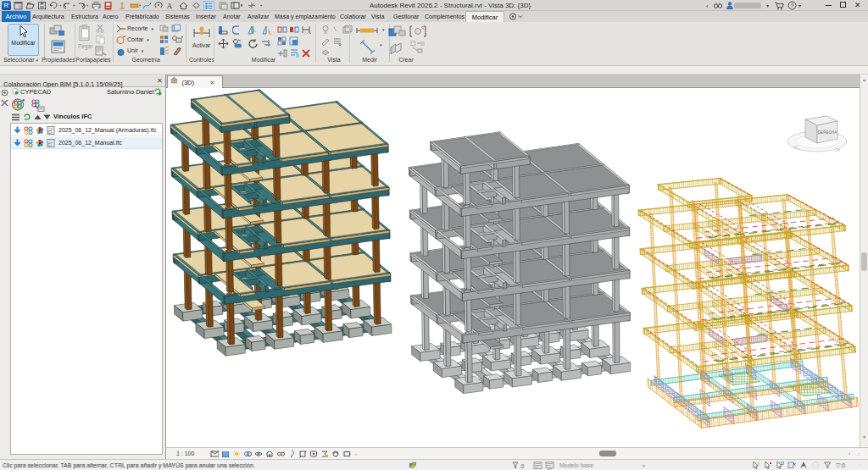 The height and width of the screenshot is (470, 868). Describe the element at coordinates (827, 132) in the screenshot. I see `svg-text: DERECHA` at that location.